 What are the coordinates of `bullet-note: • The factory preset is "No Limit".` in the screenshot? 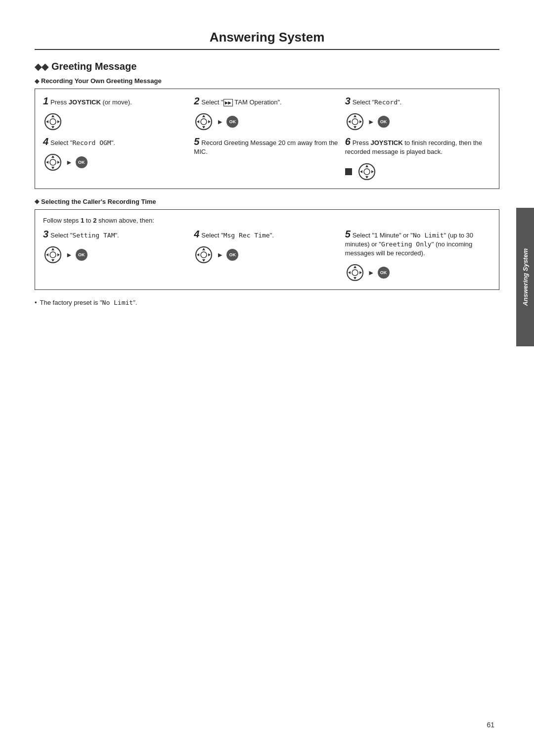 It's located at (267, 303).